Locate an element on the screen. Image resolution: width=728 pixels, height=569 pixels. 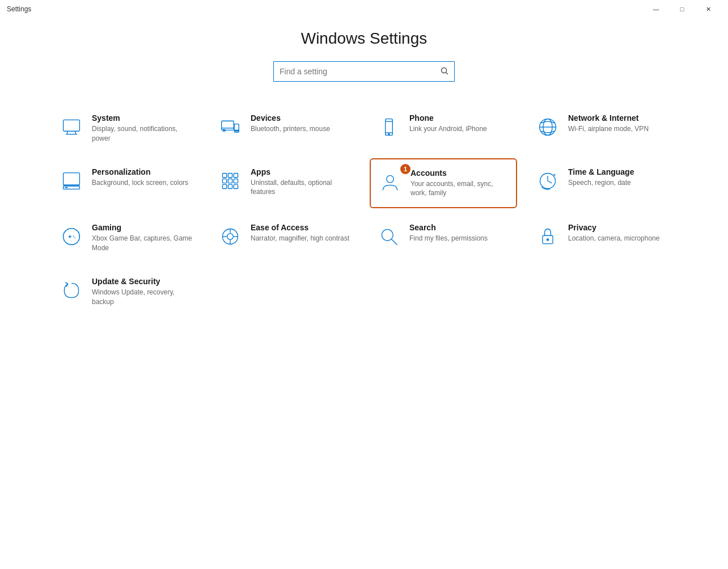
devices-icon is located at coordinates (230, 127).